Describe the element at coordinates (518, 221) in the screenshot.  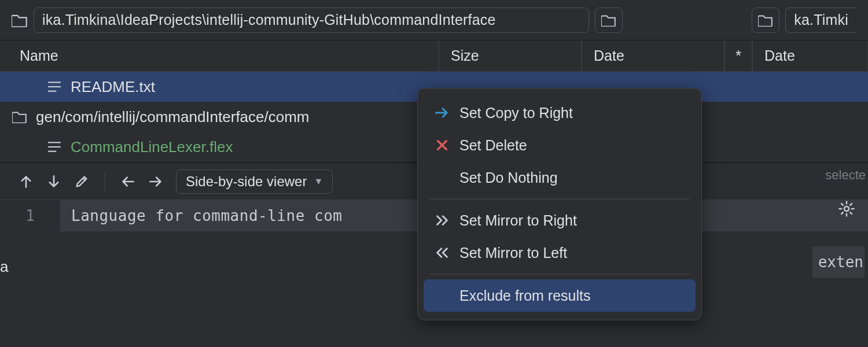
I see `ctx-label: Set Mirror to Right` at that location.